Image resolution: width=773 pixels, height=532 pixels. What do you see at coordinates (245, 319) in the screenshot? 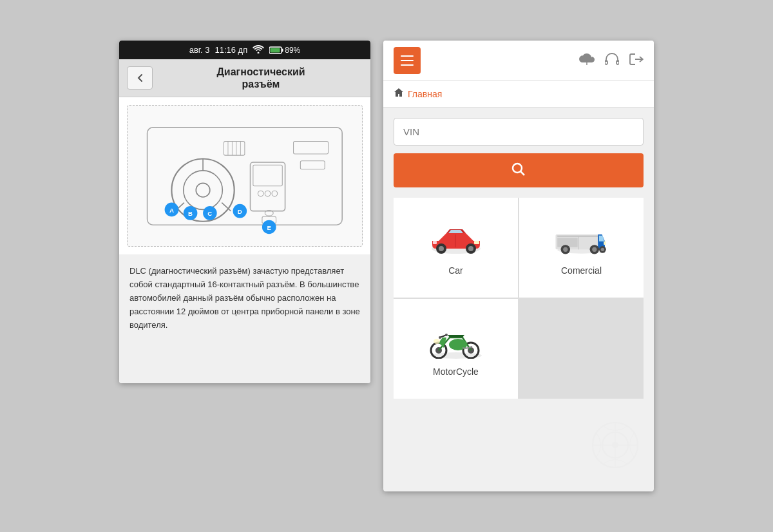
I see `description-text: DLC (диагностический разъём) зачастую пр…` at bounding box center [245, 319].